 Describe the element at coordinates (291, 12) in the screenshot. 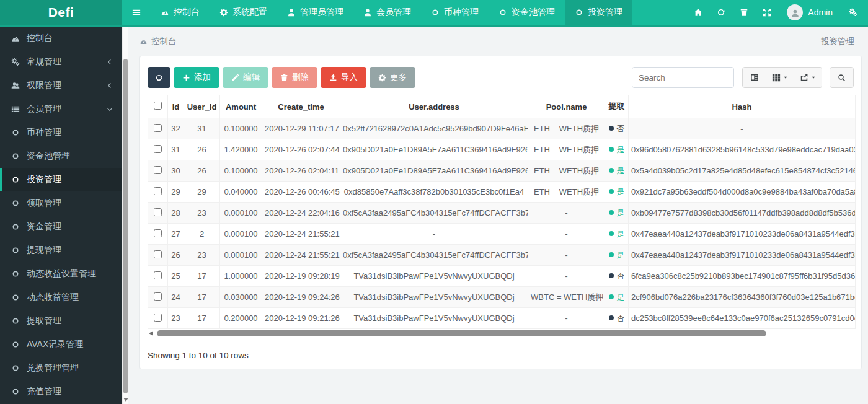

I see `user-icon` at that location.